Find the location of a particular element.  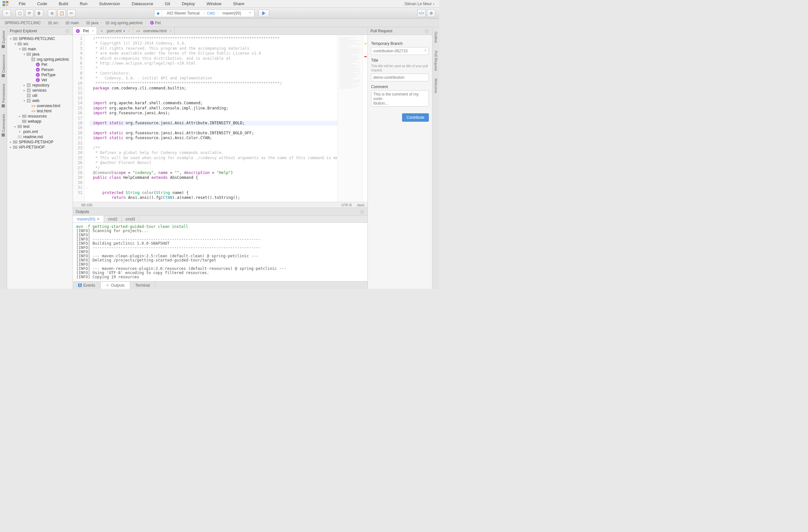

cls-icon: C is located at coordinates (78, 31).